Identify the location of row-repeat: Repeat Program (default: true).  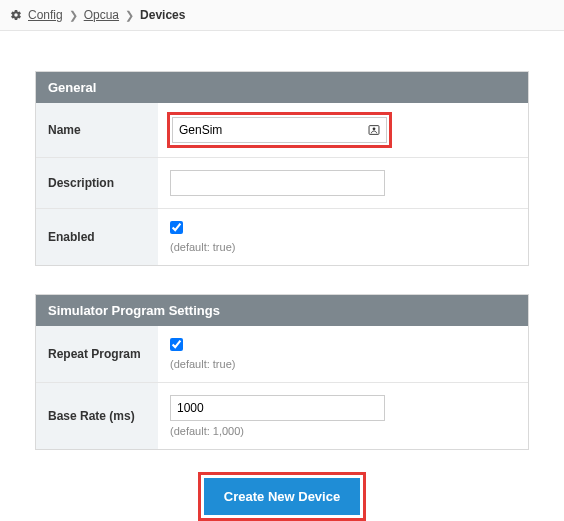
(282, 354).